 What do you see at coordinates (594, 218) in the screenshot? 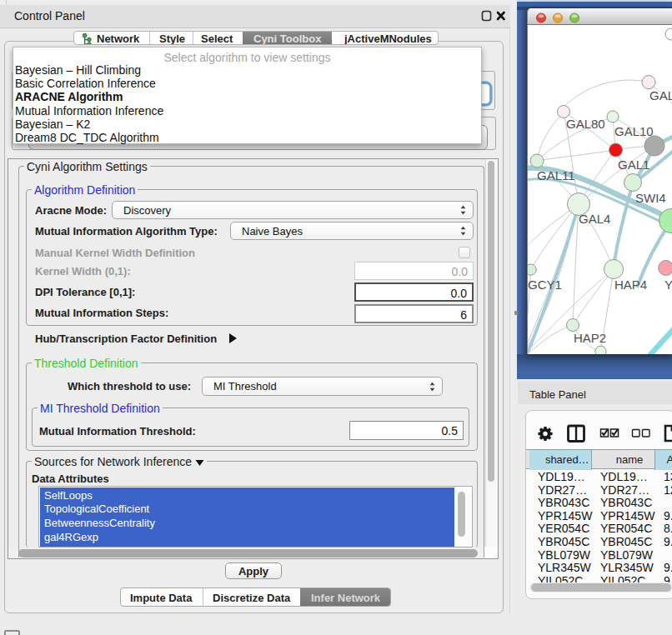
I see `svg-text: GAL4` at bounding box center [594, 218].